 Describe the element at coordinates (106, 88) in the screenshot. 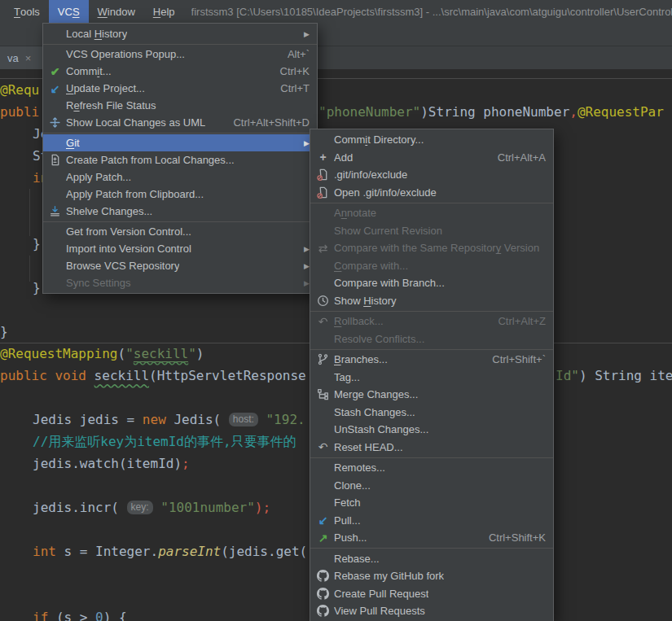

I see `menu-item-label: Update Project...` at that location.